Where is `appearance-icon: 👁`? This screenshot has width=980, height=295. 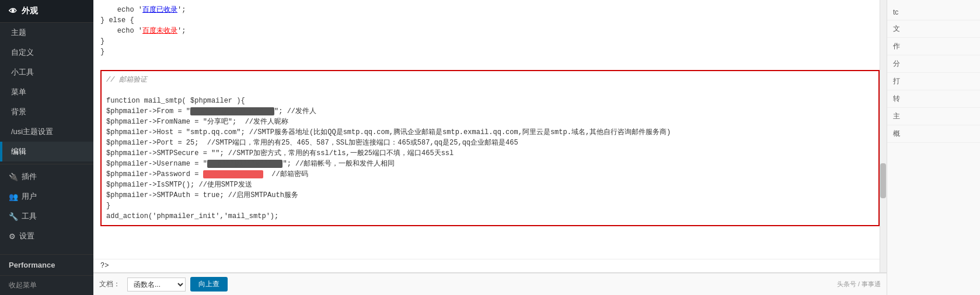
appearance-icon: 👁 is located at coordinates (13, 11).